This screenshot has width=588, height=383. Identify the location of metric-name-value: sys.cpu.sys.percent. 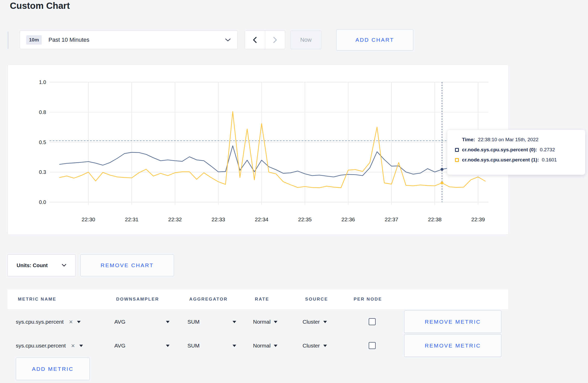
(40, 322).